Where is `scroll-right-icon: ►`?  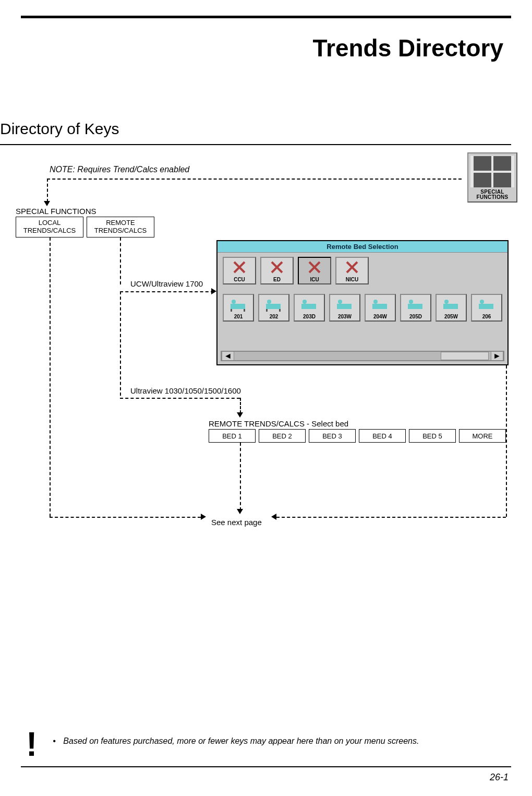 scroll-right-icon: ► is located at coordinates (497, 356).